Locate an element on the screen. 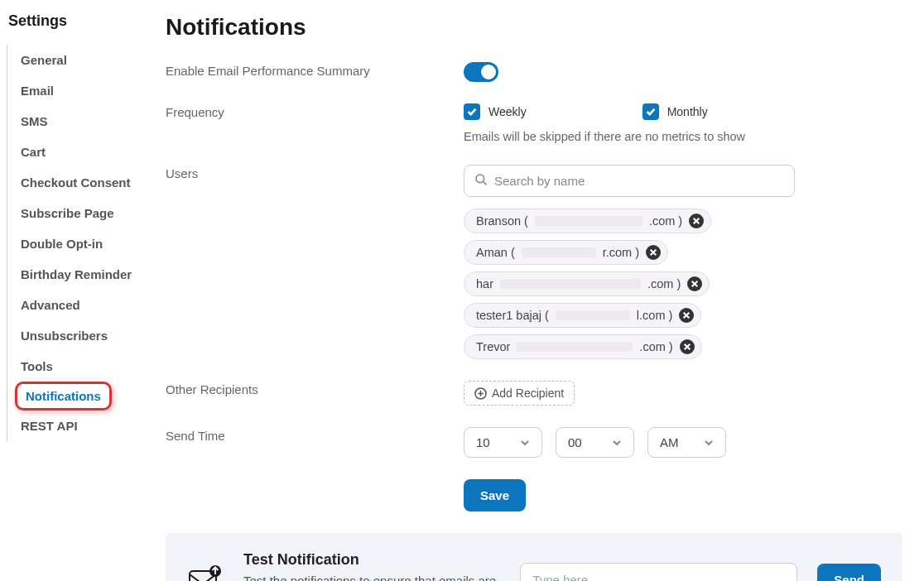 The image size is (924, 581). user-chip: Aman ( r.com ) is located at coordinates (566, 252).